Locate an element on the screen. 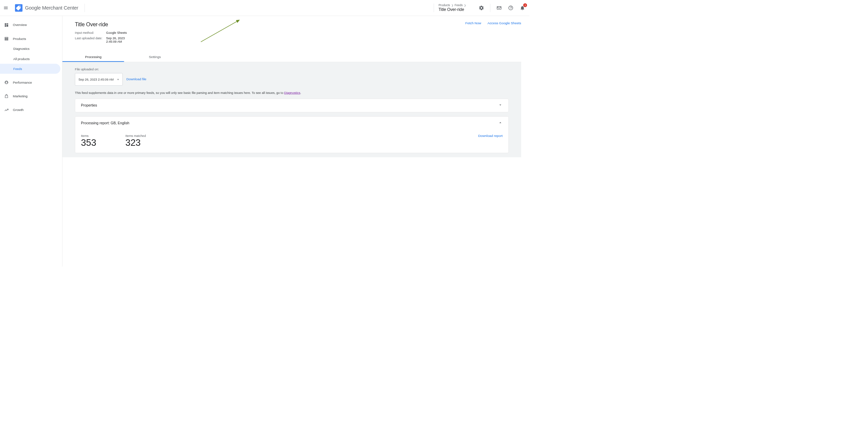  input-method-label: Input method: is located at coordinates (91, 33).